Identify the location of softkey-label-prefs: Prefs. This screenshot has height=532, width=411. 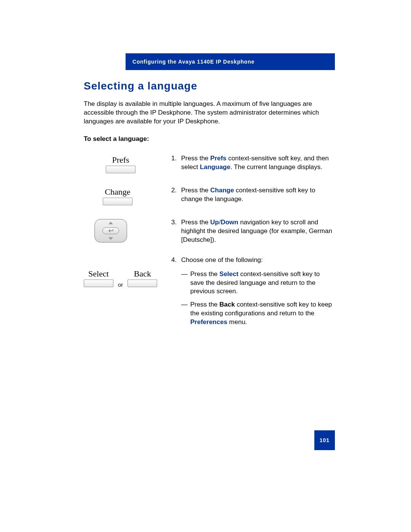
(121, 160).